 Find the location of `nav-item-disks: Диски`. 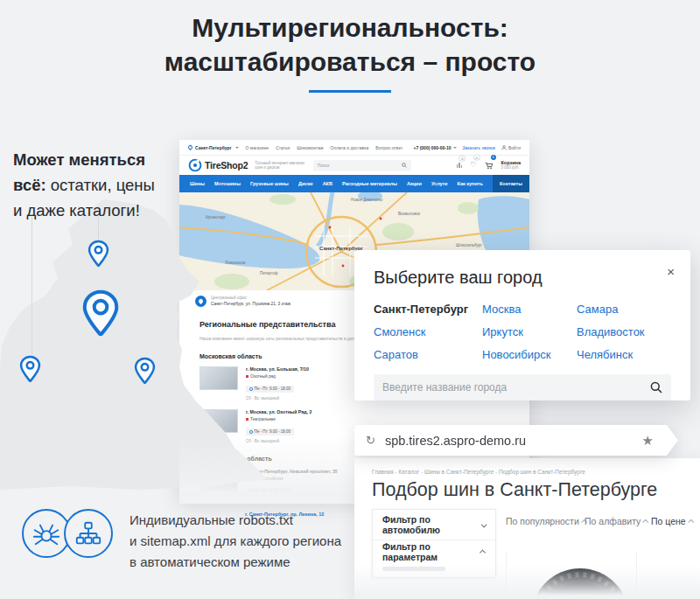

nav-item-disks: Диски is located at coordinates (306, 184).